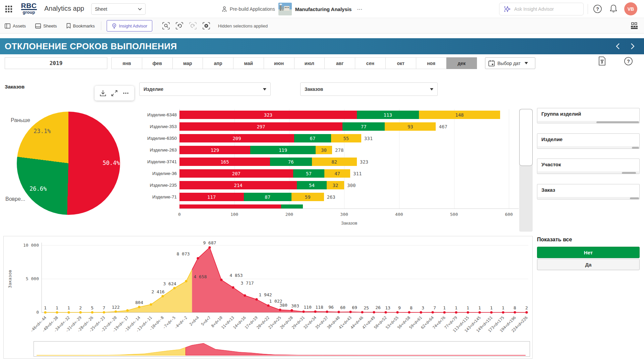 Image resolution: width=644 pixels, height=362 pixels. What do you see at coordinates (349, 185) in the screenshot?
I see `bar-row: 2145432300` at bounding box center [349, 185].